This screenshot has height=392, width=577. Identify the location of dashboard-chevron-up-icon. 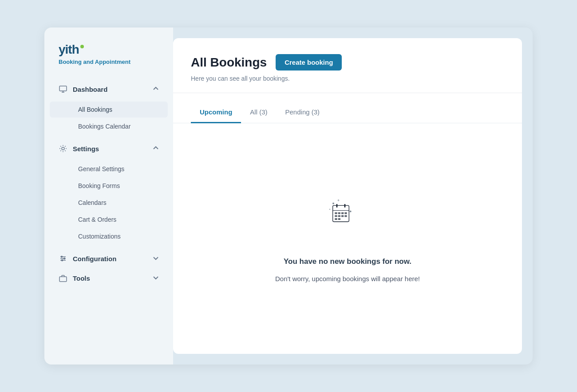
(156, 90).